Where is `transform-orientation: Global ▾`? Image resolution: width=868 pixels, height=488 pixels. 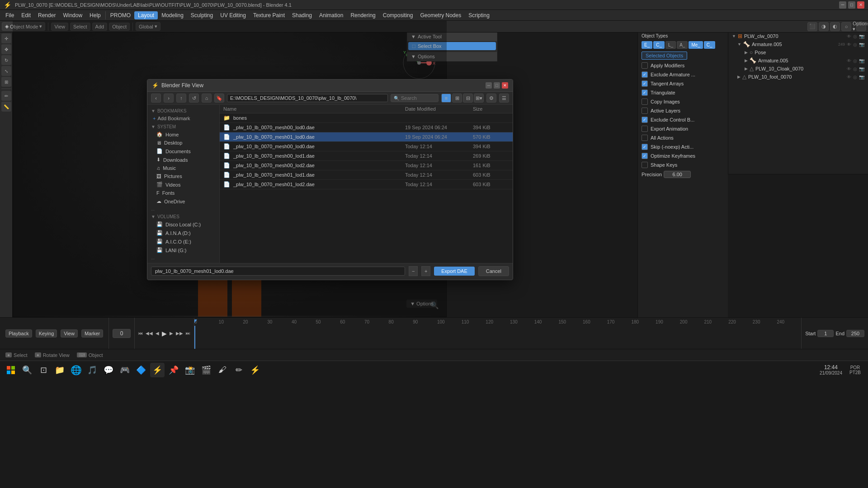 transform-orientation: Global ▾ is located at coordinates (148, 26).